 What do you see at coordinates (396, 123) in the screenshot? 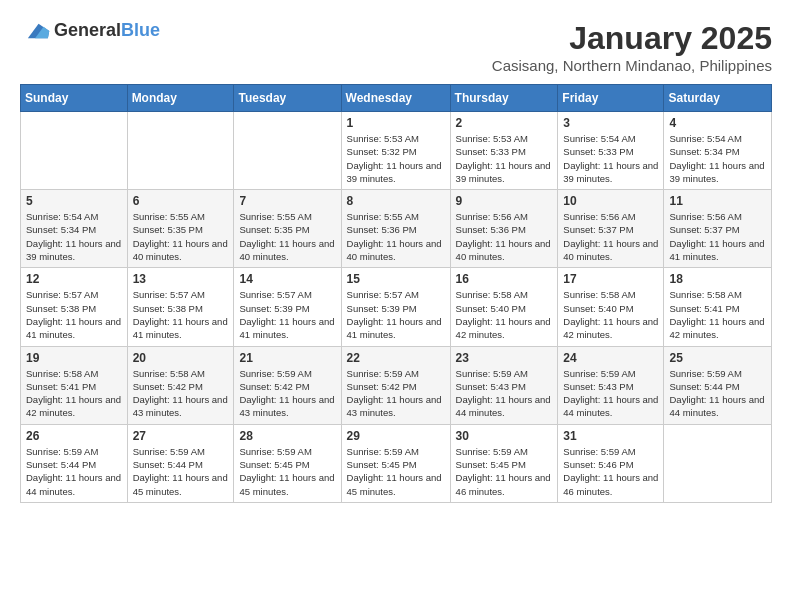
I see `day-number: 1` at bounding box center [396, 123].